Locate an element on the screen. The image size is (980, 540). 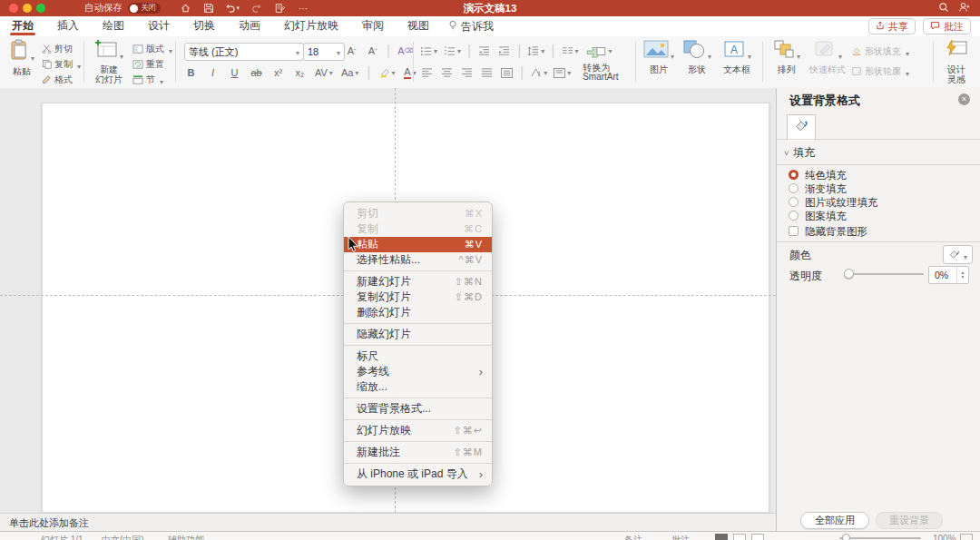
convert-smartart-label: 转换为SmartArt is located at coordinates (601, 73).